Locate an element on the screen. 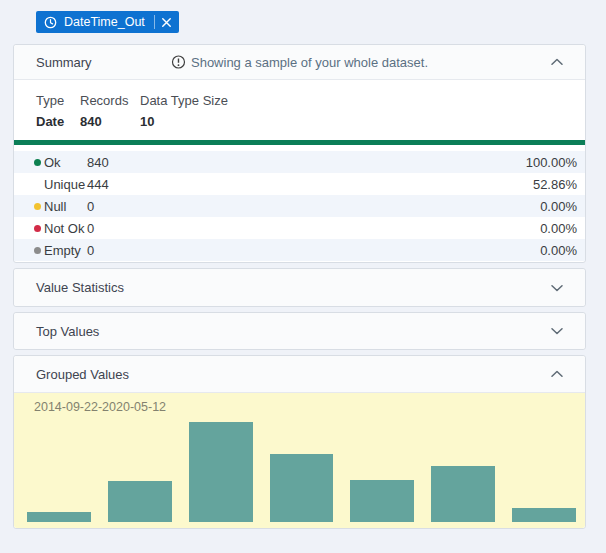  row-label: Null is located at coordinates (66, 206).